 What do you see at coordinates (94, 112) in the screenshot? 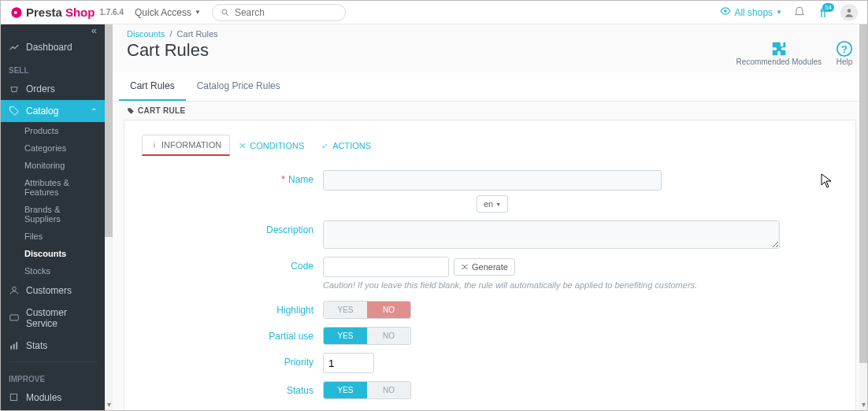
I see `chevron-up-icon: ⌃` at bounding box center [94, 112].